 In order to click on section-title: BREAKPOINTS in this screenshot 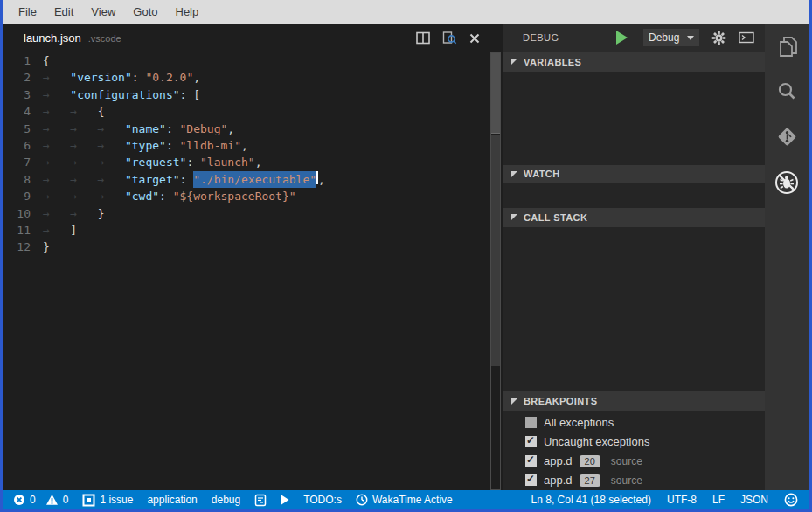, I will do `click(560, 401)`.